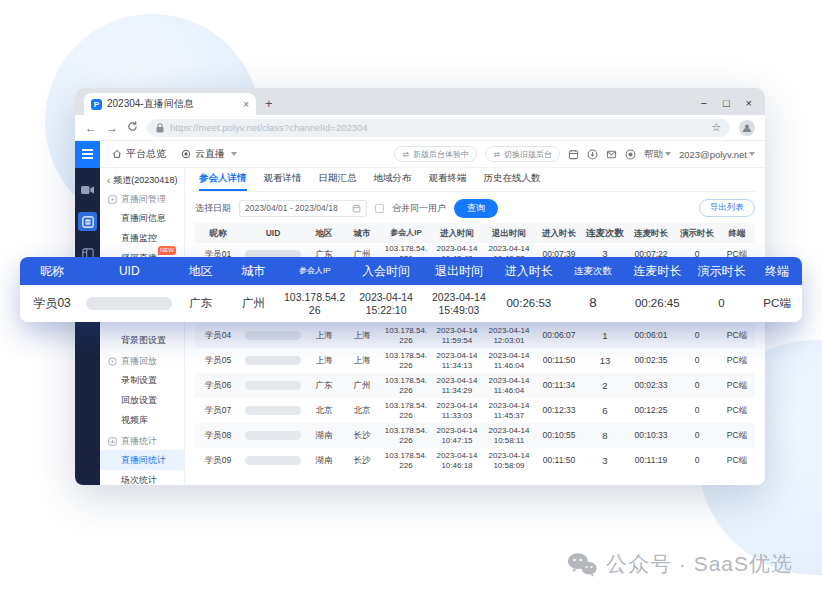  I want to click on table-cell: 湖南, so click(324, 460).